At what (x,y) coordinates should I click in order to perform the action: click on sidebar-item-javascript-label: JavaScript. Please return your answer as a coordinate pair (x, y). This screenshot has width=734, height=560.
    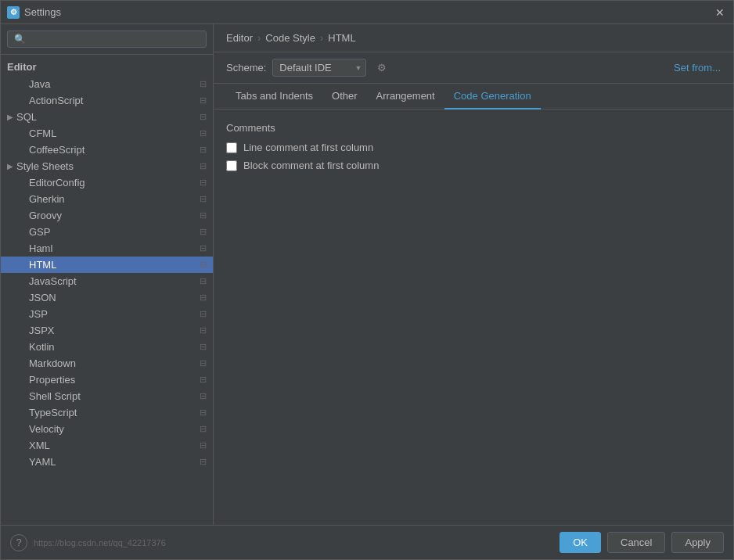
    Looking at the image, I should click on (53, 282).